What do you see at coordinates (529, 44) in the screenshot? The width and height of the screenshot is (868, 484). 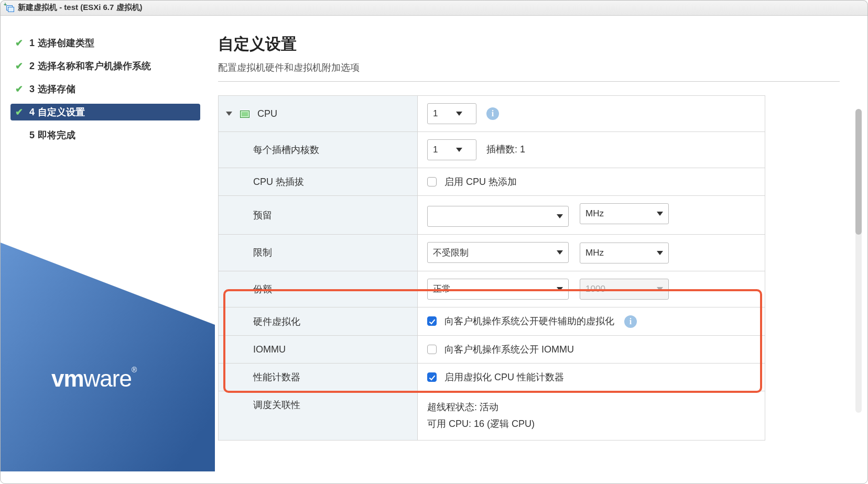 I see `page-title: 自定义设置` at bounding box center [529, 44].